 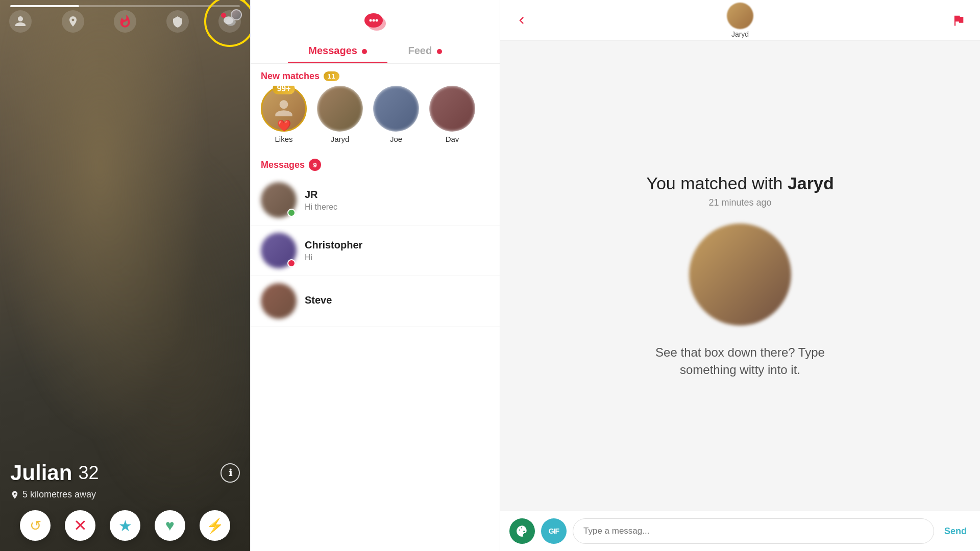 What do you see at coordinates (955, 532) in the screenshot?
I see `send-button: Send` at bounding box center [955, 532].